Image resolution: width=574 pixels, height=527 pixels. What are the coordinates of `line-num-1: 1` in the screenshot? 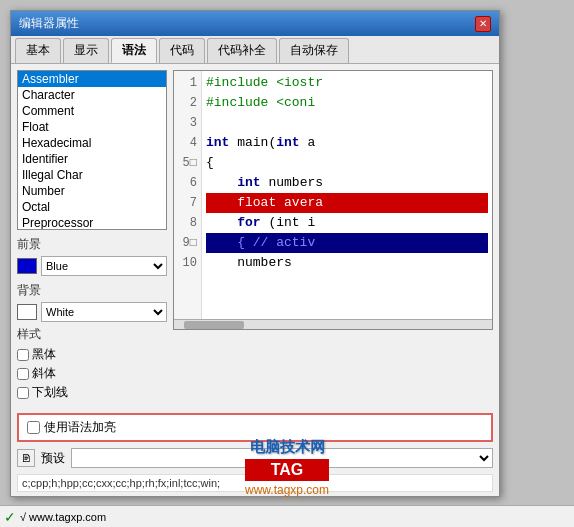 It's located at (188, 83).